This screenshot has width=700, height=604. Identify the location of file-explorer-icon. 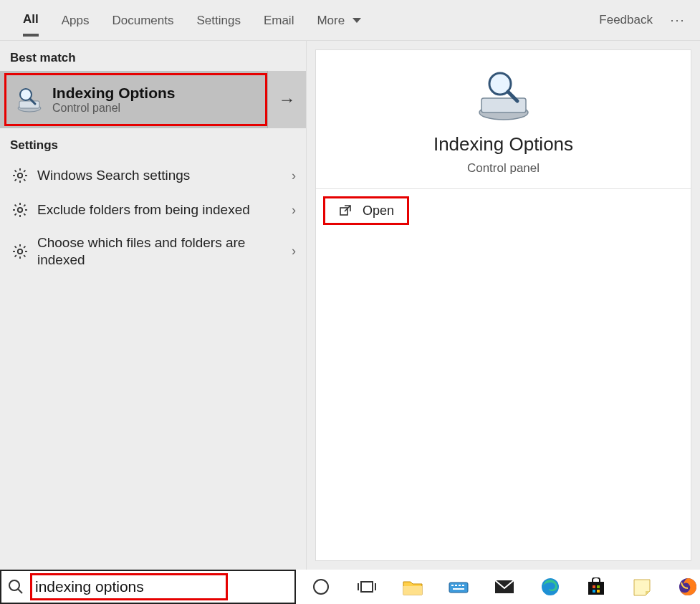
(413, 587).